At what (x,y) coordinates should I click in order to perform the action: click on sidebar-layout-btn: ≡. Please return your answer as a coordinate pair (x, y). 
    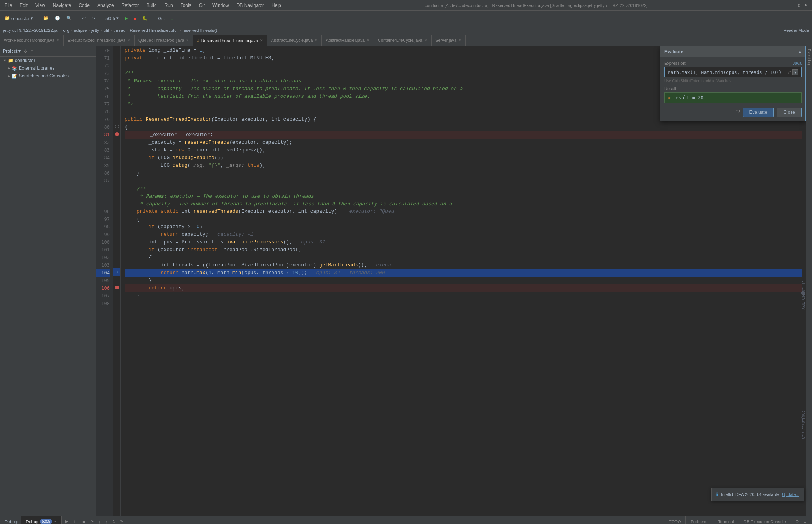
    Looking at the image, I should click on (32, 51).